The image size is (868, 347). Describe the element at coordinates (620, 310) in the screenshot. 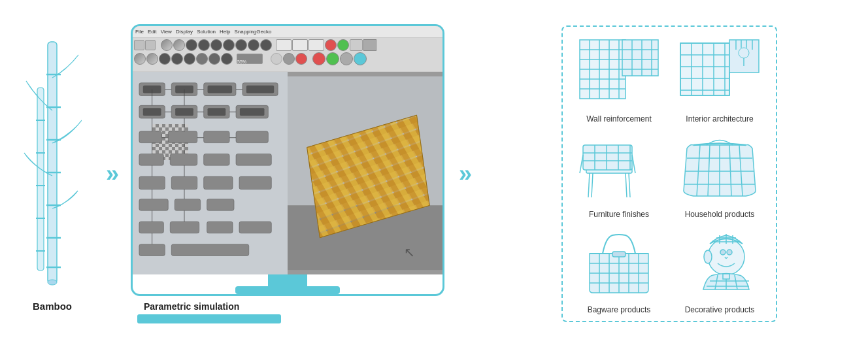

I see `product-caption-bagware-products: Bagware products` at that location.